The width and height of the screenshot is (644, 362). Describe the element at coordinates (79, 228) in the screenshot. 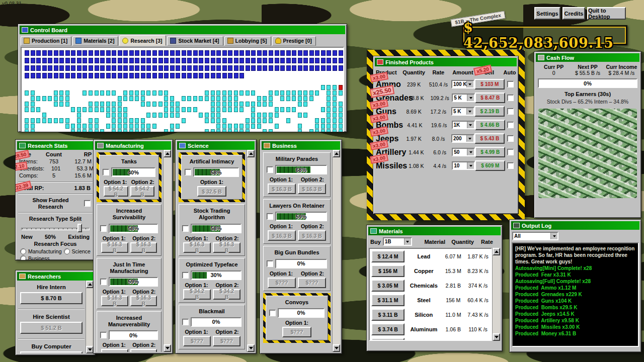

I see `slider-thumb` at that location.